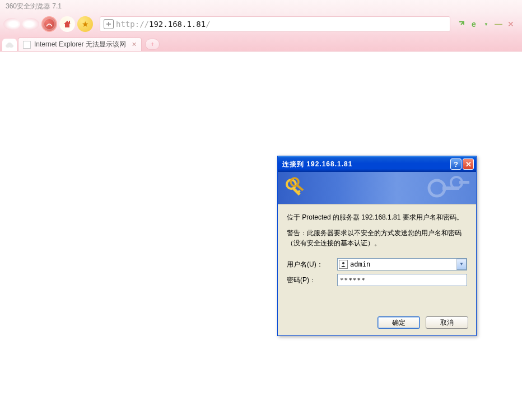 The height and width of the screenshot is (420, 522). Describe the element at coordinates (447, 323) in the screenshot. I see `cancel-button: 取消` at that location.